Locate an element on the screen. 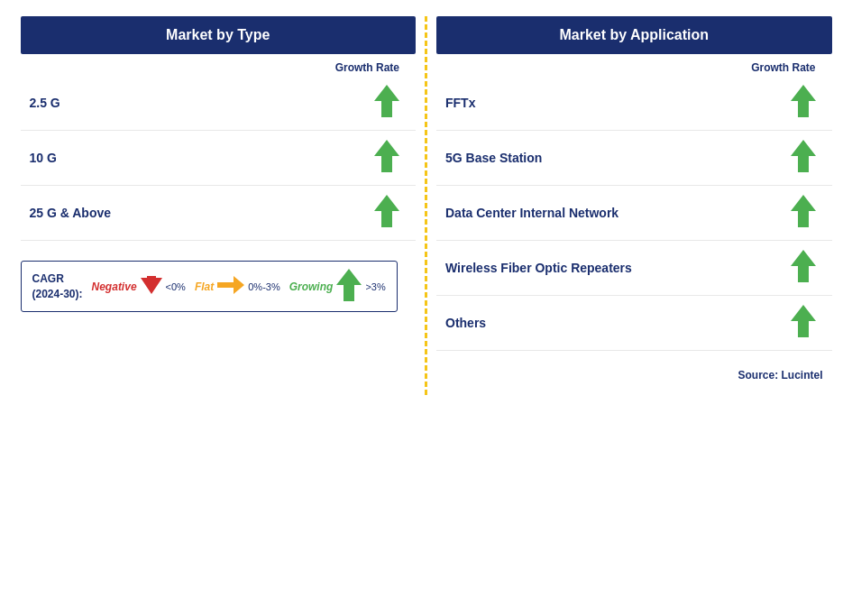  list-item: 10 G is located at coordinates (218, 159).